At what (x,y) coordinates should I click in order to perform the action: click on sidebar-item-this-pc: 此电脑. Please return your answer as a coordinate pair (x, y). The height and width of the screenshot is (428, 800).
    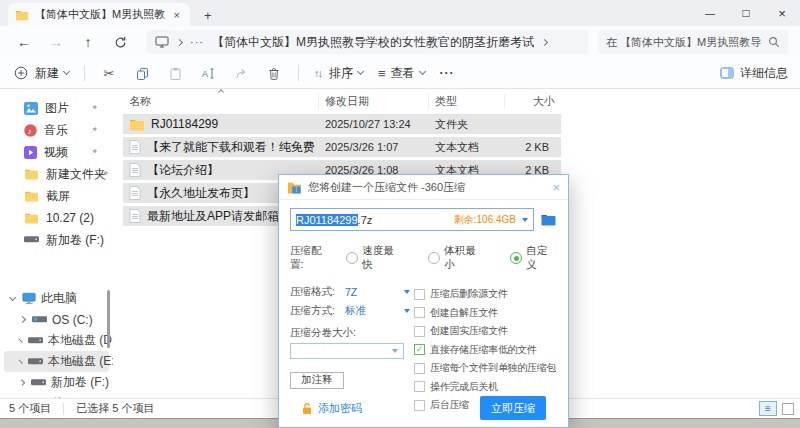
    Looking at the image, I should click on (56, 298).